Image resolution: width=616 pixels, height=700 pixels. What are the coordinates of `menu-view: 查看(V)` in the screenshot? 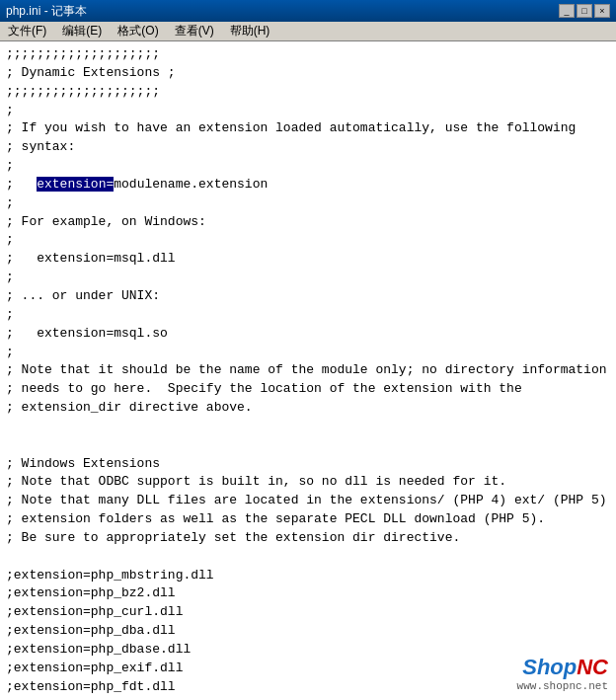 It's located at (194, 32).